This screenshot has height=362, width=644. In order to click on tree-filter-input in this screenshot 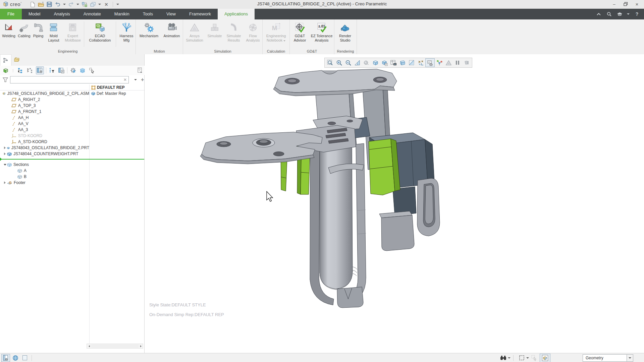, I will do `click(69, 80)`.